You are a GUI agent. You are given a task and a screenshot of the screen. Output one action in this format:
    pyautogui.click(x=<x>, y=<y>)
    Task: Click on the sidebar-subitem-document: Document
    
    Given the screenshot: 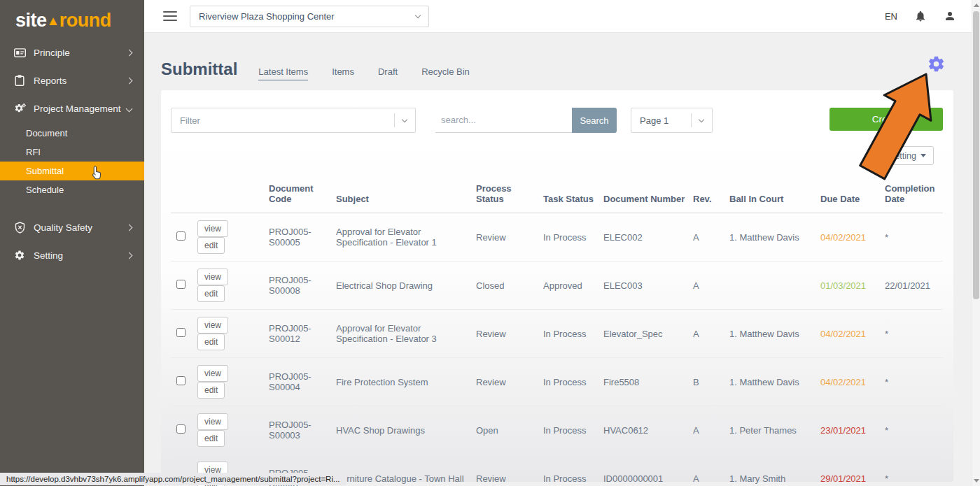 What is the action you would take?
    pyautogui.click(x=72, y=133)
    